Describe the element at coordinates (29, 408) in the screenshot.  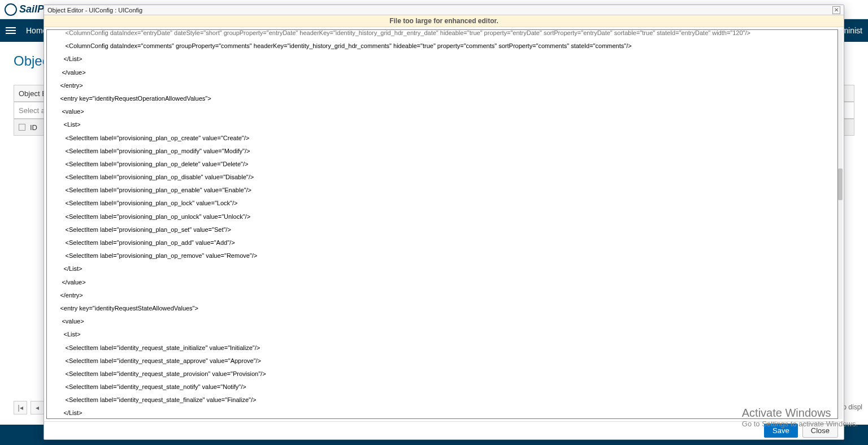
I see `pager: |◂ ◂` at that location.